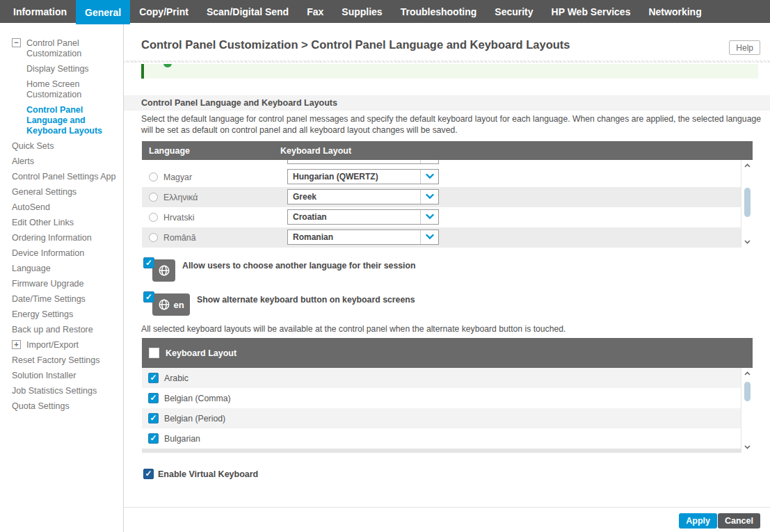 Image resolution: width=770 pixels, height=532 pixels. What do you see at coordinates (17, 43) in the screenshot?
I see `collapse-icon: −` at bounding box center [17, 43].